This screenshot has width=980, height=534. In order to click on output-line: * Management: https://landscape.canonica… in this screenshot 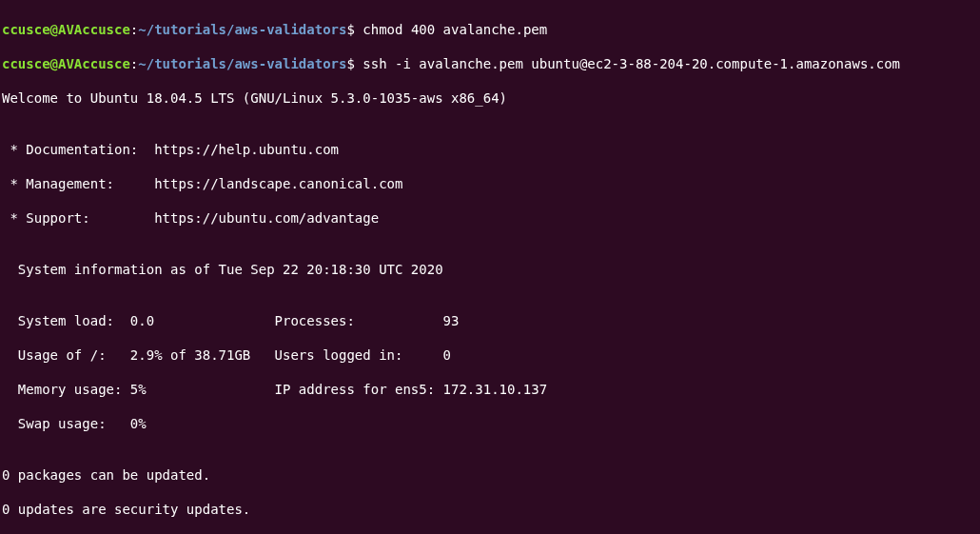, I will do `click(490, 184)`.